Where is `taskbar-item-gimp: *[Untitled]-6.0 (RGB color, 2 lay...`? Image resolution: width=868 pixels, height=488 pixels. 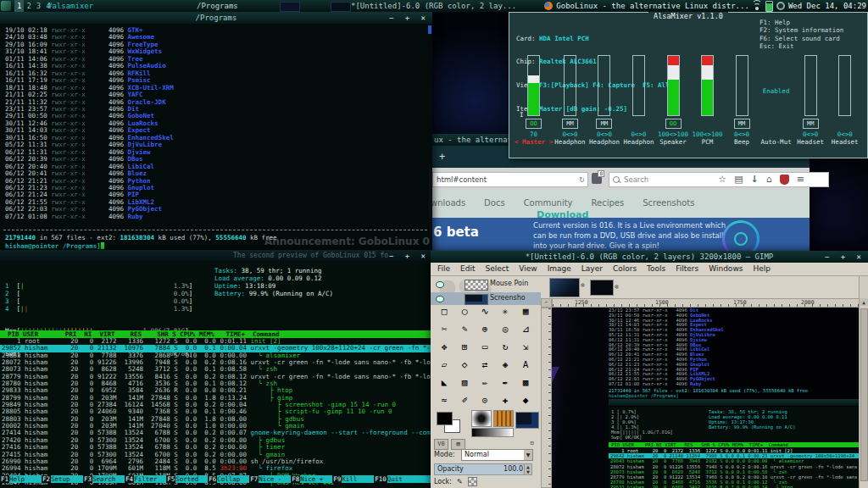
taskbar-item-gimp: *[Untitled]-6.0 (RGB color, 2 lay... is located at coordinates (434, 6).